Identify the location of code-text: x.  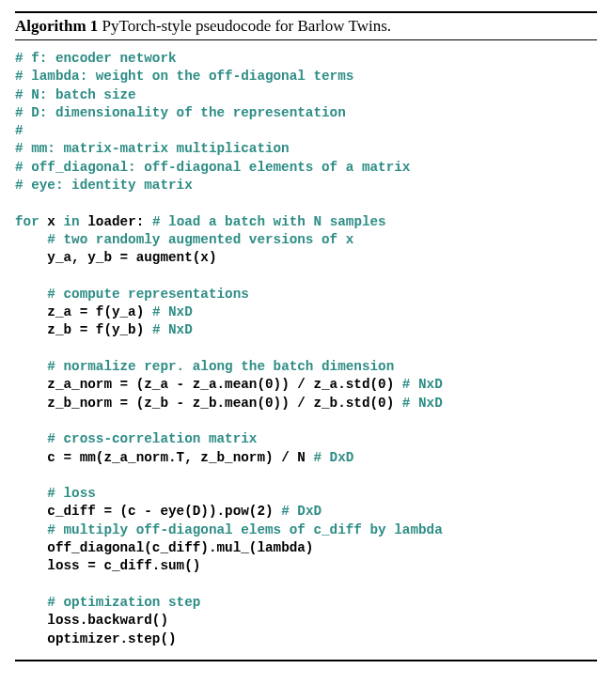
(52, 222).